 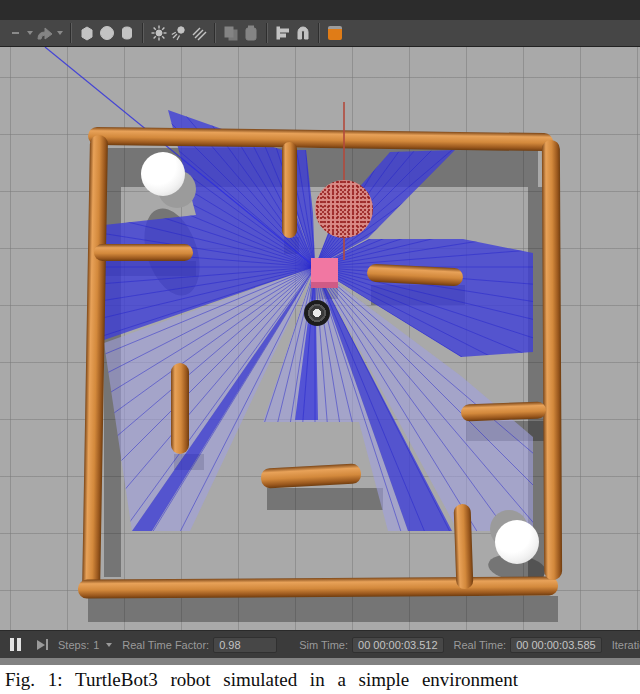 I want to click on redo-dropdown-icon, so click(x=60, y=33).